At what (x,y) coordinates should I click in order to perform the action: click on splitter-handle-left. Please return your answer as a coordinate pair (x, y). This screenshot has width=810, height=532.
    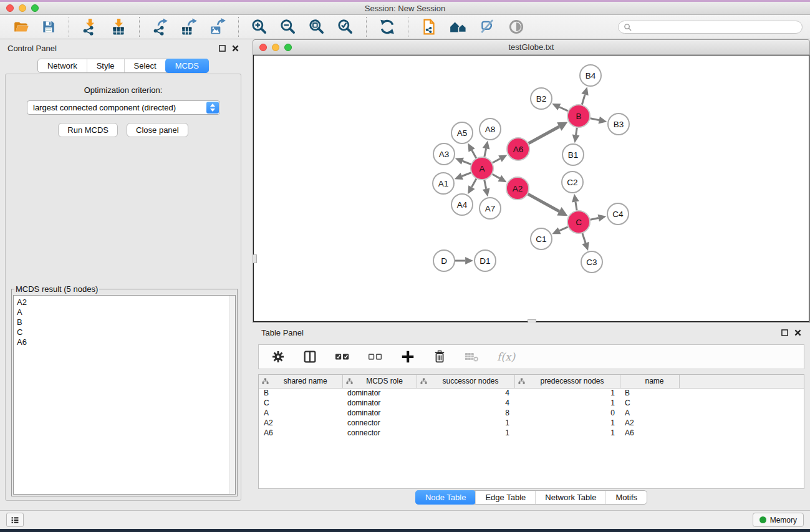
    Looking at the image, I should click on (254, 259).